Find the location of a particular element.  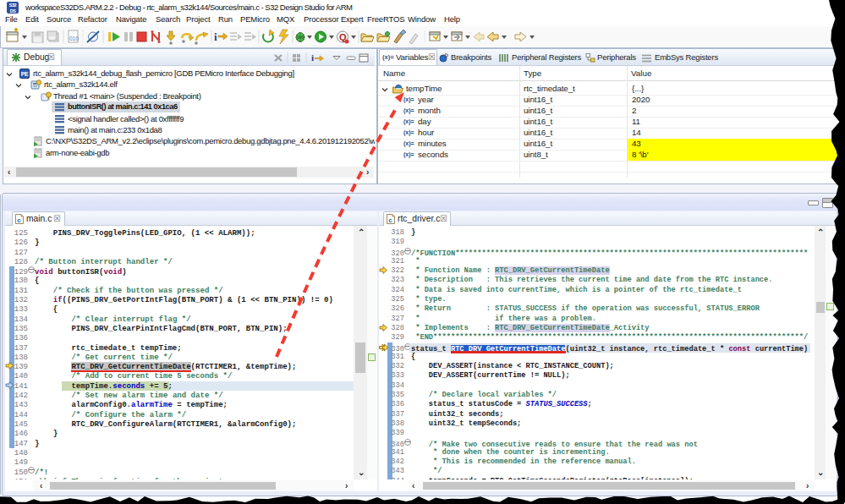

svg-text: 010 is located at coordinates (74, 39).